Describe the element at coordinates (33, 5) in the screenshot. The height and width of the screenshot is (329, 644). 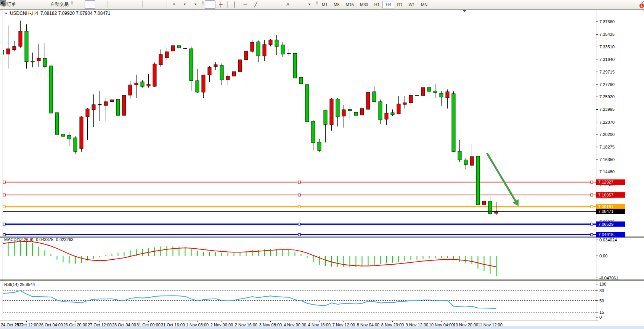
I see `accounts-button` at that location.